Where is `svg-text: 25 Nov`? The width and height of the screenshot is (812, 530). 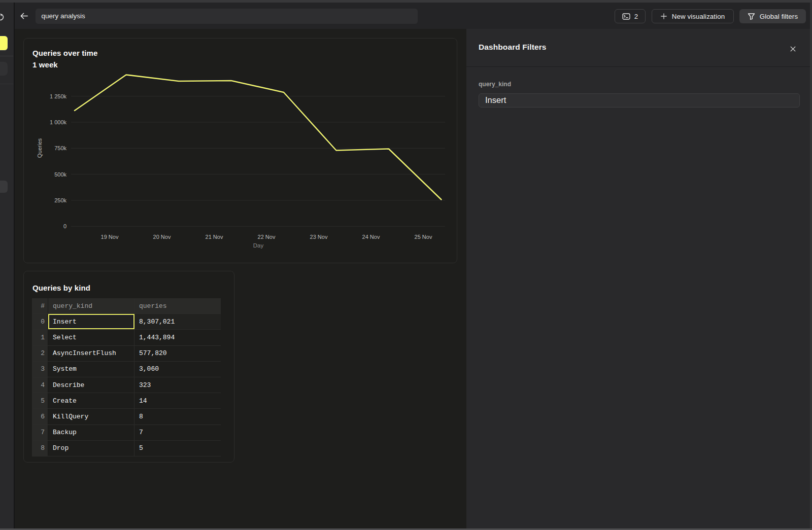
svg-text: 25 Nov is located at coordinates (423, 237).